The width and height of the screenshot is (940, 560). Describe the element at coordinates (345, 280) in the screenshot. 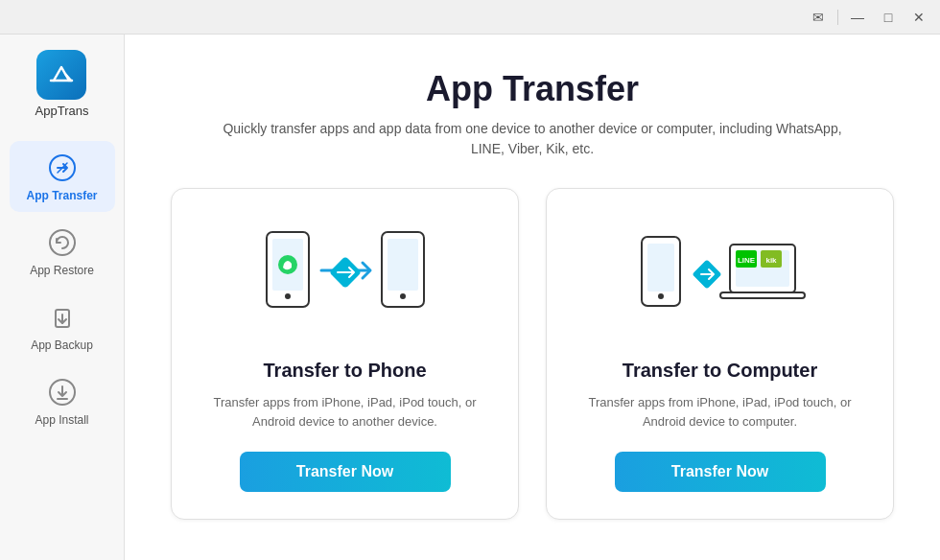

I see `transfer-to-phone-illustration` at that location.